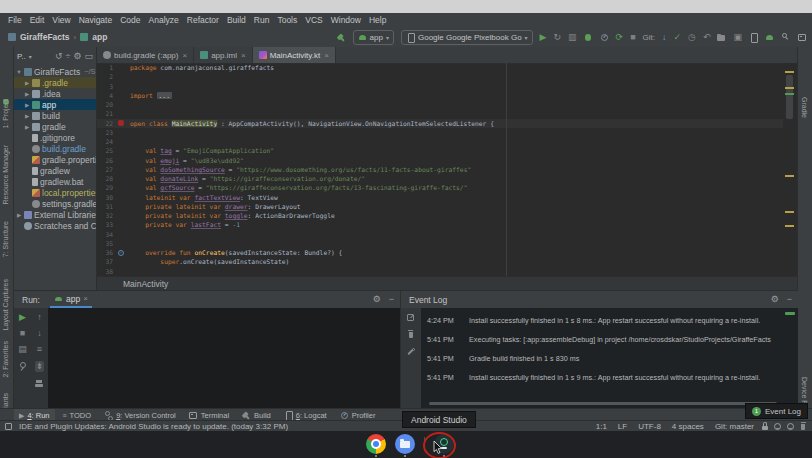  What do you see at coordinates (146, 55) in the screenshot?
I see `tab-build-gradle-app-: build.gradle (:app)×` at bounding box center [146, 55].